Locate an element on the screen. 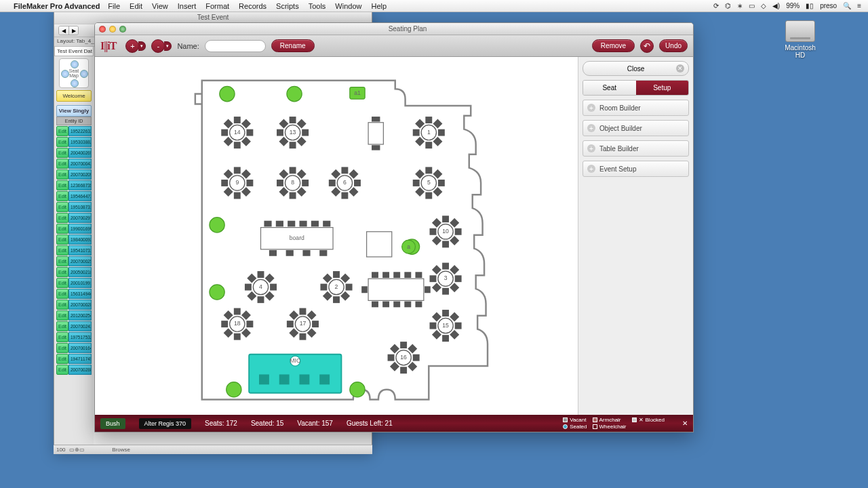  volume-icon: ◀) is located at coordinates (776, 5).